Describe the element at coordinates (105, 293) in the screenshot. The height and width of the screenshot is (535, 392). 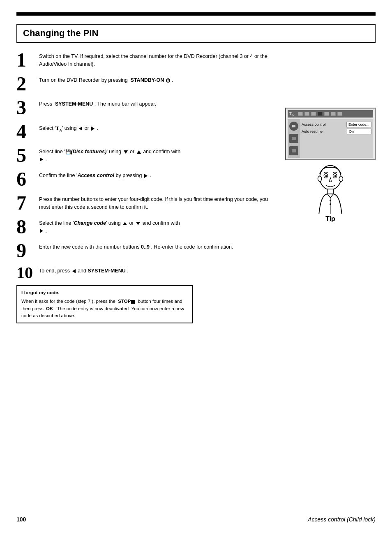
I see `tip-title: I forgot my code.` at that location.